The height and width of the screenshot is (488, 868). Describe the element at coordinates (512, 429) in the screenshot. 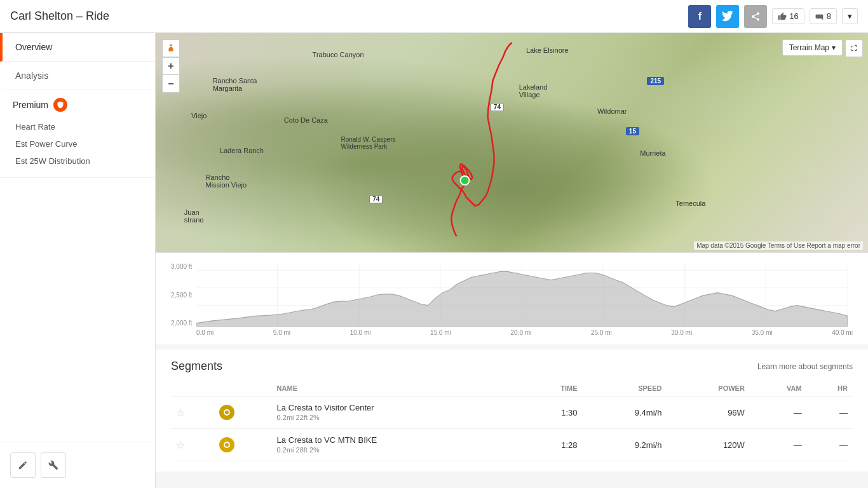

I see `segments-table-body: ☆ La Cresta to Visitor Center 0.2mi 22ft…` at that location.